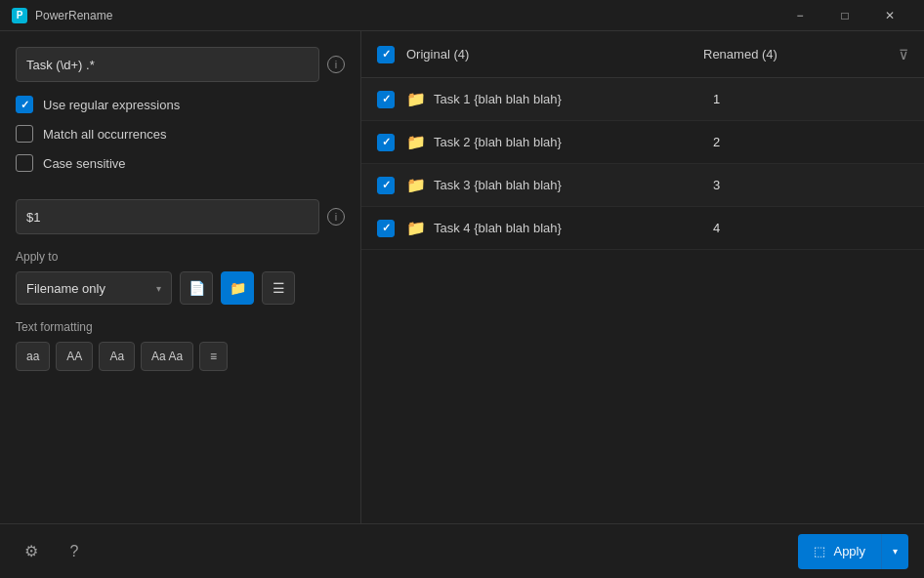 Image resolution: width=924 pixels, height=578 pixels. I want to click on apply-button-group: ⬚ Apply ▾, so click(854, 552).